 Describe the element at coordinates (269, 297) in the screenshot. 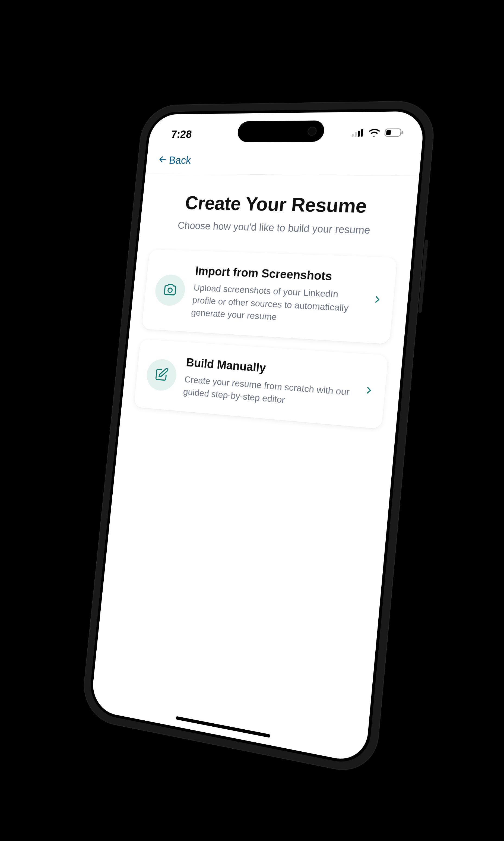

I see `option-import-screenshots: Import from Screenshots Upload screensho…` at that location.